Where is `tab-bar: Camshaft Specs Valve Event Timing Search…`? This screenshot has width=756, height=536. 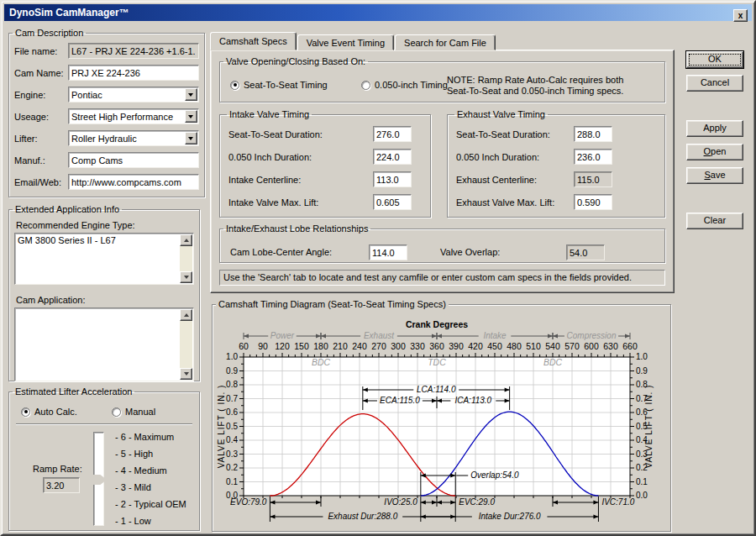 tab-bar: Camshaft Specs Valve Event Timing Search… is located at coordinates (353, 42).